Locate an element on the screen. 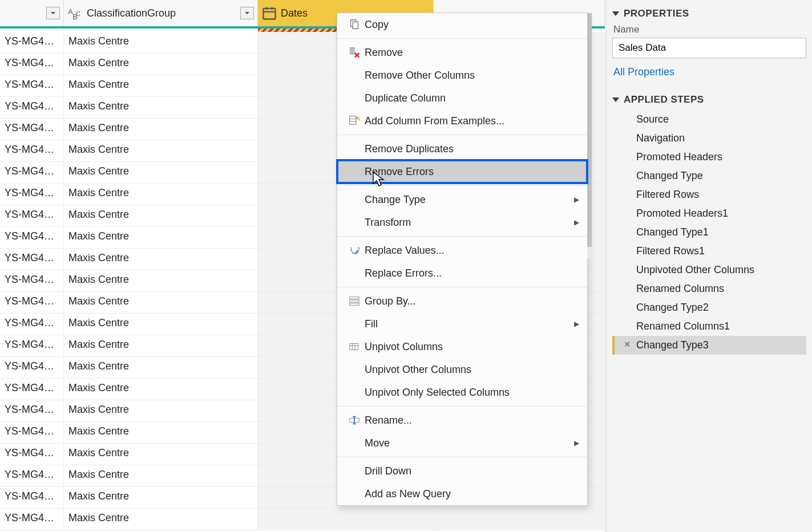 This screenshot has height=532, width=812. applied-step: Filtered Rows is located at coordinates (709, 195).